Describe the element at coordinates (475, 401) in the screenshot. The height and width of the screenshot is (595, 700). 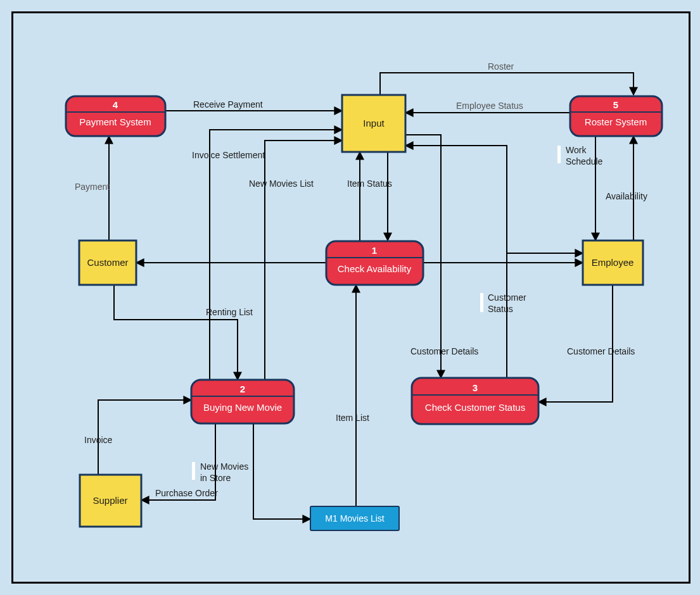
I see `process-check-customer-status: 3 Check Customer Status` at that location.